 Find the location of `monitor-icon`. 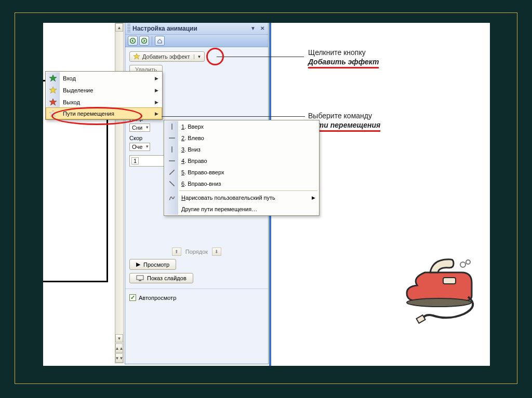

monitor-icon is located at coordinates (140, 278).